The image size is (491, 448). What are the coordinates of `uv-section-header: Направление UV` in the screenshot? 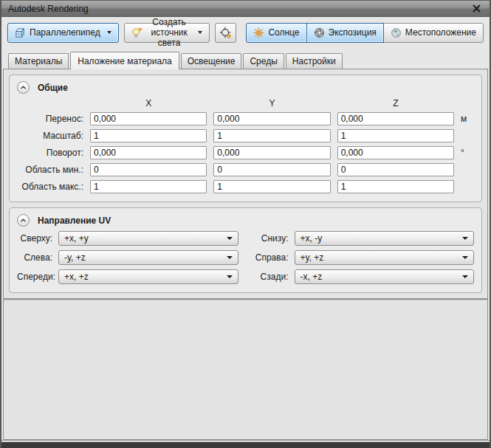 It's located at (245, 220).